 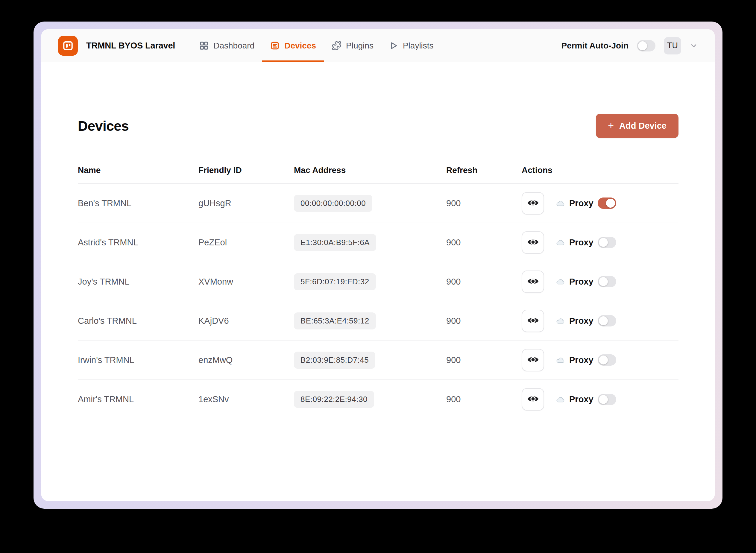 What do you see at coordinates (484, 170) in the screenshot?
I see `column-header-refresh: Refresh` at bounding box center [484, 170].